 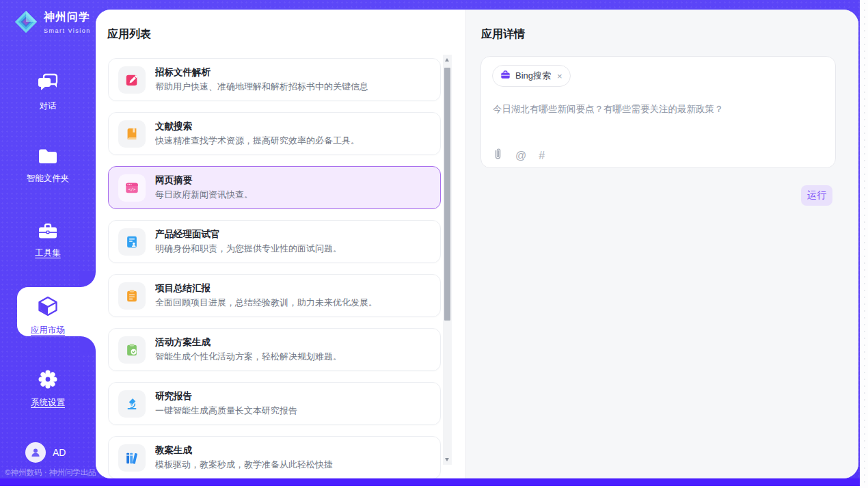 I want to click on app-card-title: 研究报告, so click(x=226, y=396).